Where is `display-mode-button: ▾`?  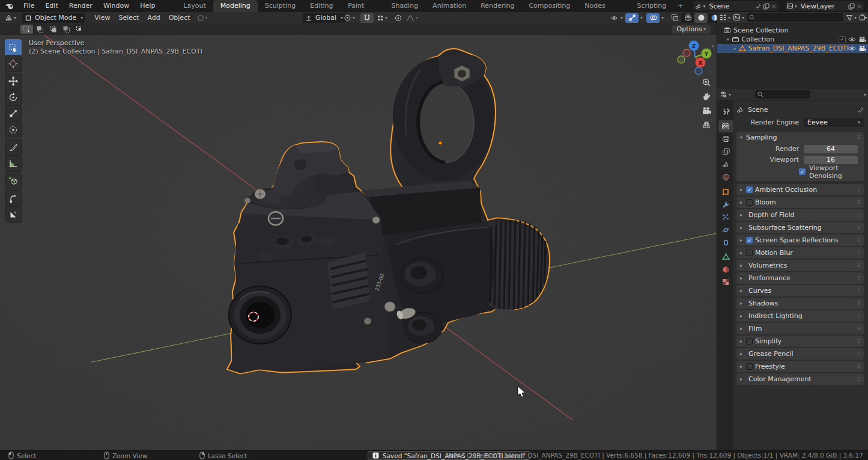
display-mode-button: ▾ is located at coordinates (739, 17).